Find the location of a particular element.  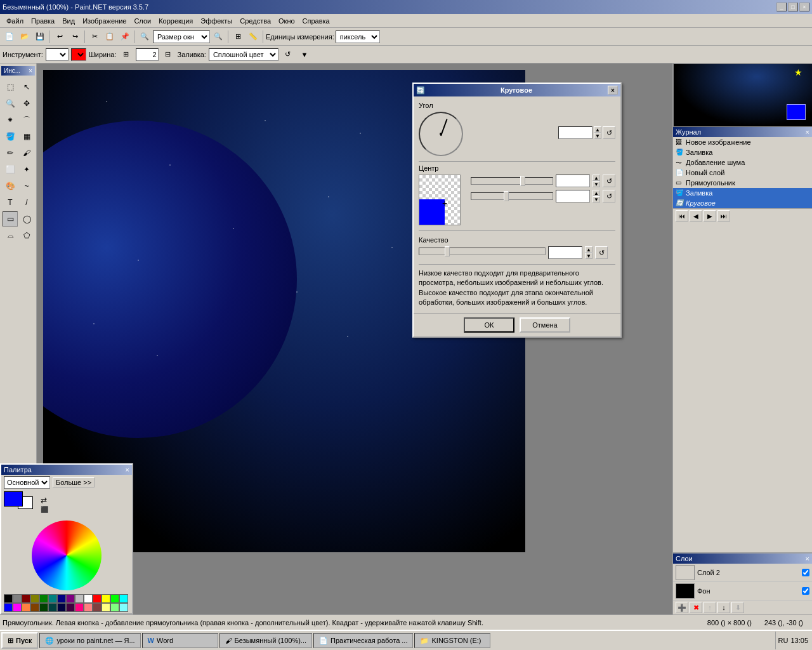

layer-item-2: Слой 2 is located at coordinates (742, 573).